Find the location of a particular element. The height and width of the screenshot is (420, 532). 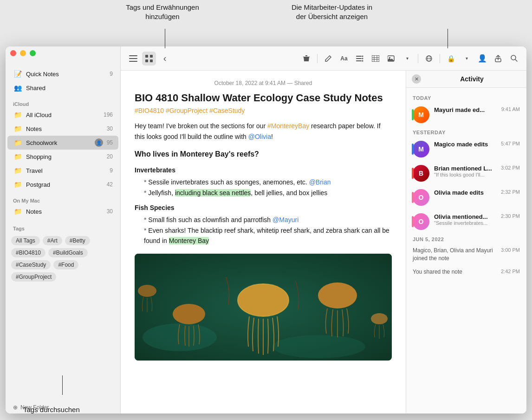

shared-icon: 👥 is located at coordinates (18, 88).